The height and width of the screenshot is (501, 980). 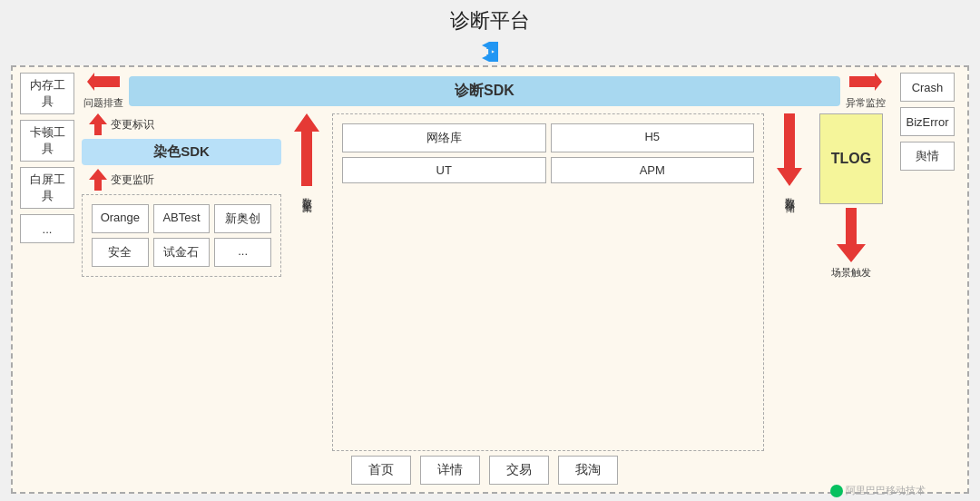 I want to click on module-abtest: ABTest, so click(x=181, y=219).